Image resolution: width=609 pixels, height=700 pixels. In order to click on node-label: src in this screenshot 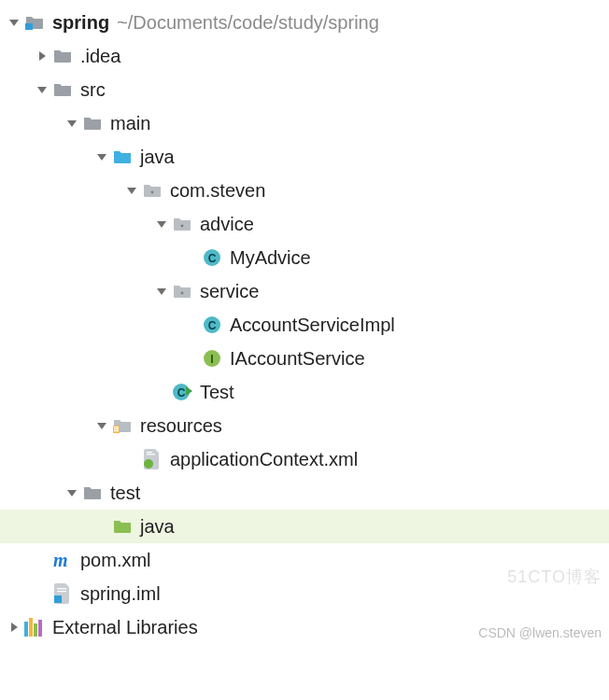, I will do `click(93, 90)`.